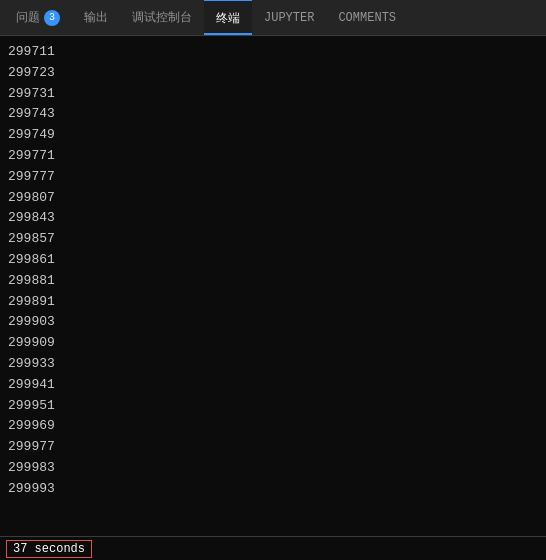 The height and width of the screenshot is (560, 546). Describe the element at coordinates (96, 18) in the screenshot. I see `tab-output-label: 输出` at that location.